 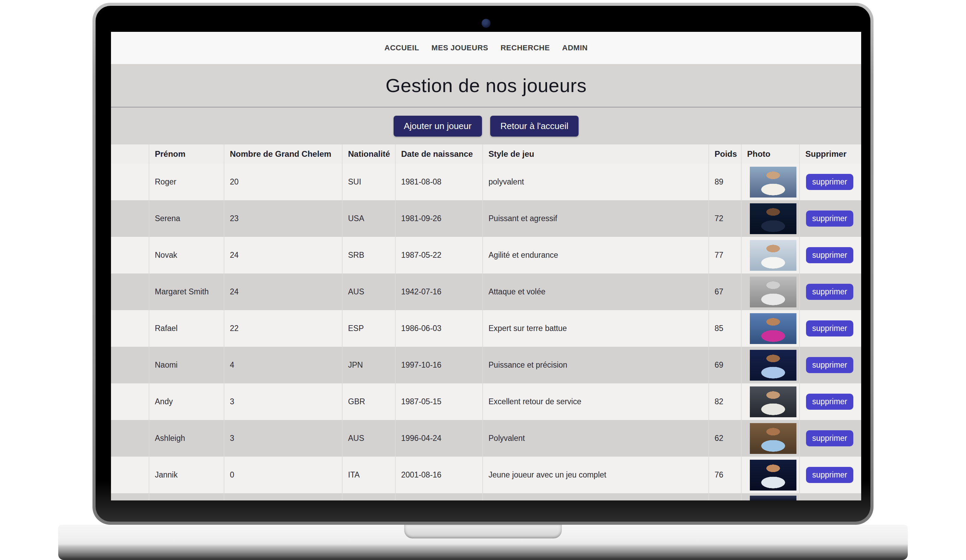 What do you see at coordinates (534, 126) in the screenshot?
I see `back-home-button: Retour à l'accueil` at bounding box center [534, 126].